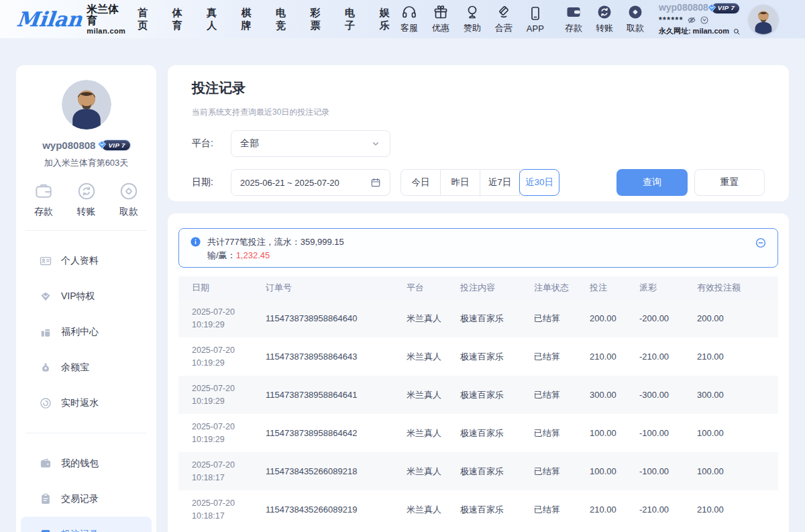 The height and width of the screenshot is (532, 805). What do you see at coordinates (433, 433) in the screenshot?
I see `row-platform: 米兰真人` at bounding box center [433, 433].